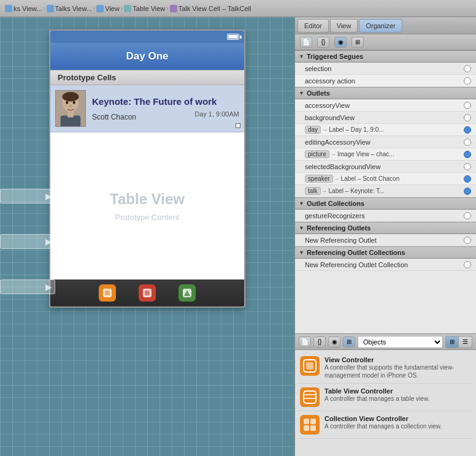  What do you see at coordinates (74, 9) in the screenshot?
I see `breadcrumb-label: Talks View...` at bounding box center [74, 9].